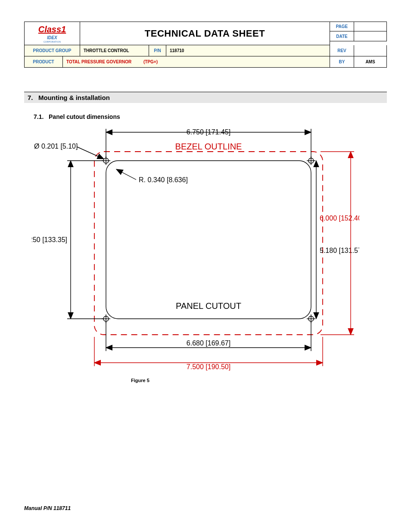  What do you see at coordinates (342, 27) in the screenshot?
I see `page-label: PAGE` at bounding box center [342, 27].